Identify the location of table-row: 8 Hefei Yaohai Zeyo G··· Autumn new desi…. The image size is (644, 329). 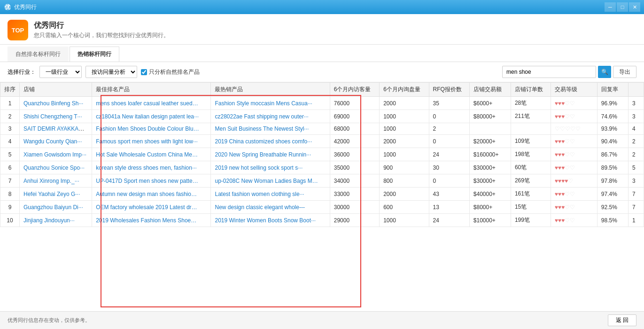
(322, 194).